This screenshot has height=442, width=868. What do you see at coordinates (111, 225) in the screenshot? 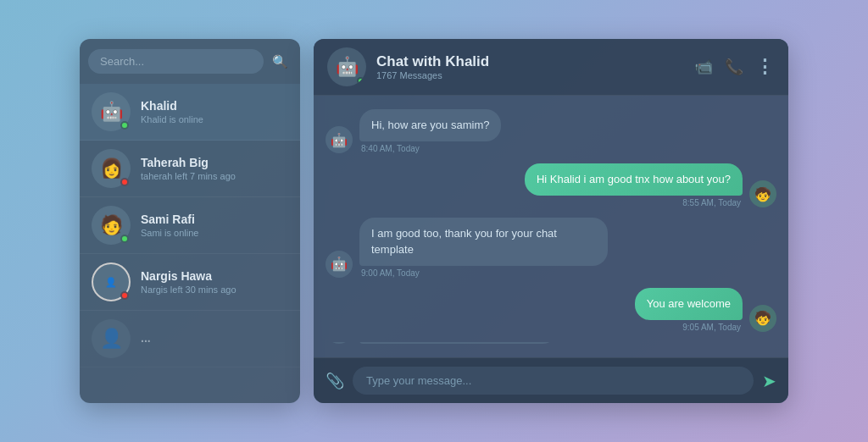
I see `avatar-wrap-sami: 🧑` at bounding box center [111, 225].